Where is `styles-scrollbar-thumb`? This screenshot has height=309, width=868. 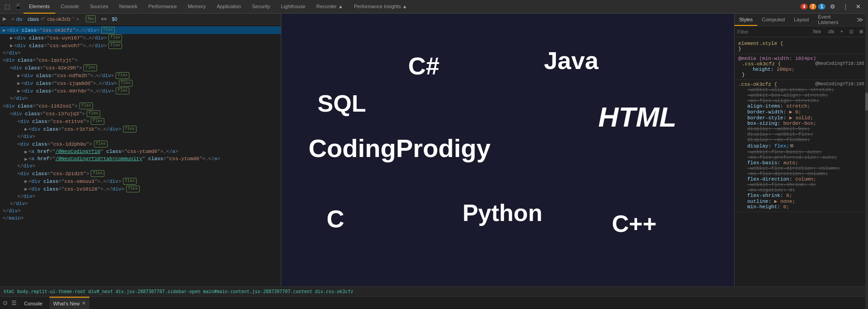 styles-scrollbar-thumb is located at coordinates (867, 102).